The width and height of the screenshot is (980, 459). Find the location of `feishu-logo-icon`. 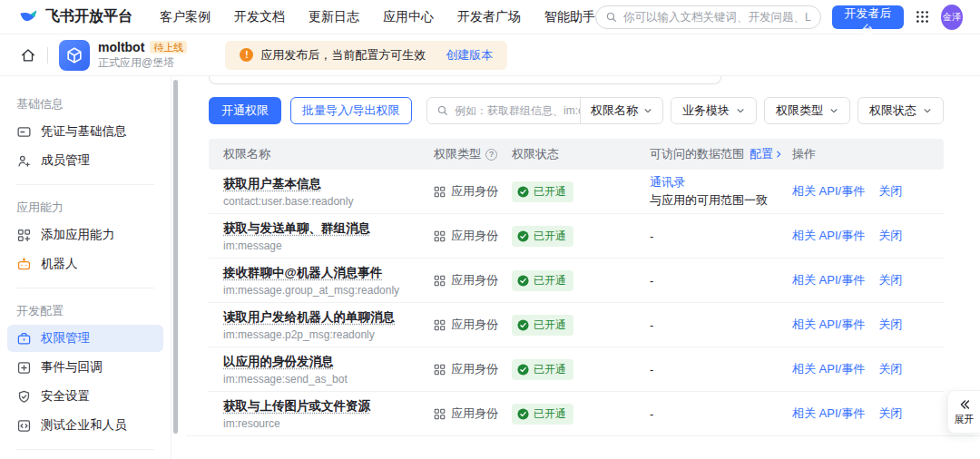

feishu-logo-icon is located at coordinates (29, 16).